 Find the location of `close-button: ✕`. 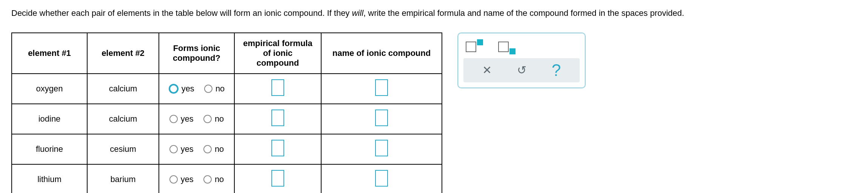

close-button: ✕ is located at coordinates (487, 70).